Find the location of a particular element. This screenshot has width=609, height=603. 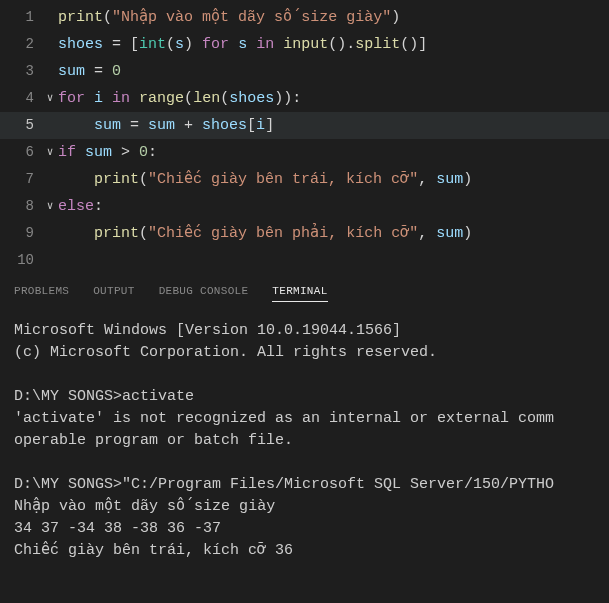

code-content: print("Chiếc giày bên phải, kích cỡ", su… is located at coordinates (265, 234).